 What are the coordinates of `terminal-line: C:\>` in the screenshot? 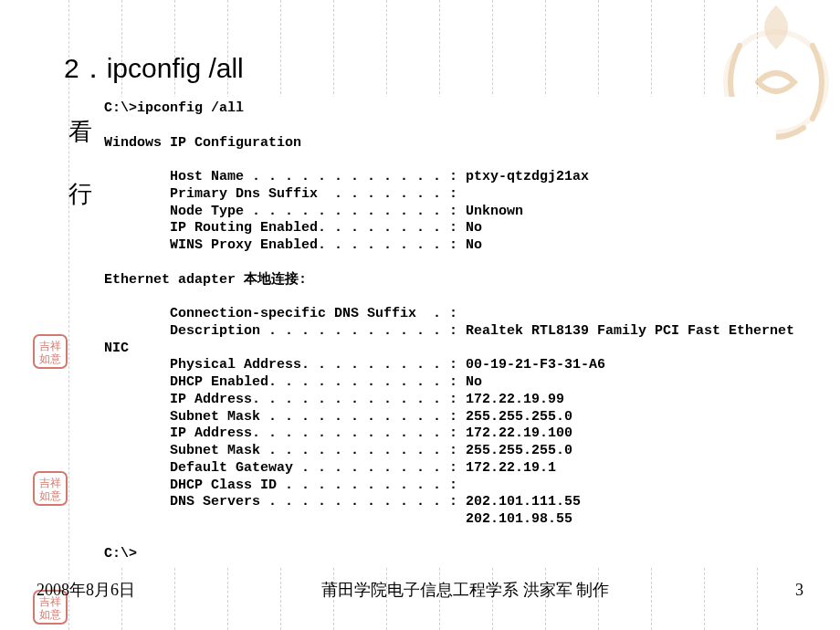 It's located at (121, 553).